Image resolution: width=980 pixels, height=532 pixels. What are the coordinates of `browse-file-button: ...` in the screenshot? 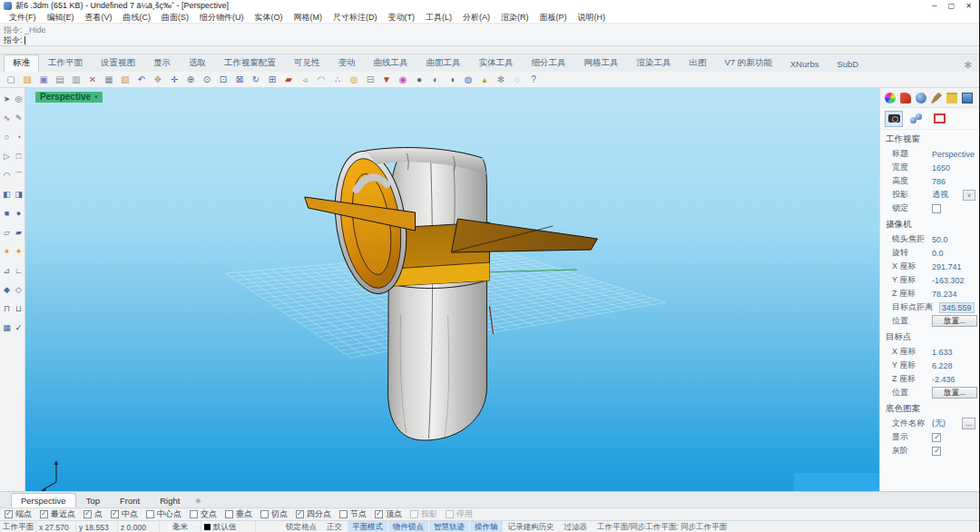 It's located at (969, 423).